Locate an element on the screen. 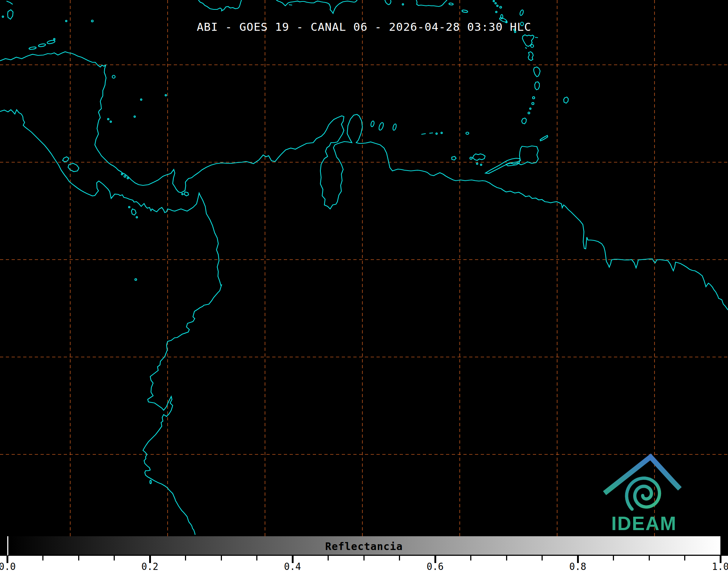 The image size is (728, 571). island-bonaire is located at coordinates (395, 127).